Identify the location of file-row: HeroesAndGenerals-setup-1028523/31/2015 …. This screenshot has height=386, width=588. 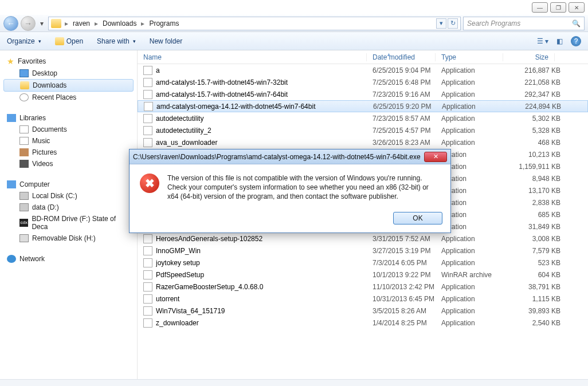
(363, 238).